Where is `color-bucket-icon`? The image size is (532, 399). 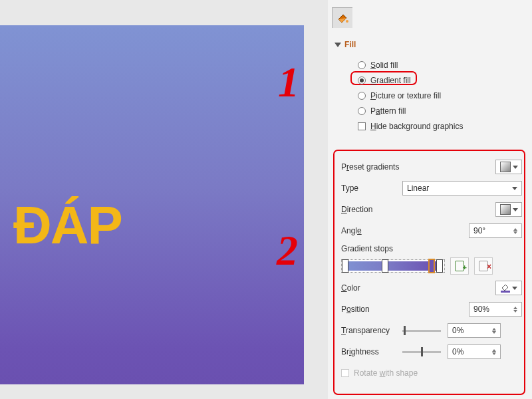
color-bucket-icon is located at coordinates (505, 288).